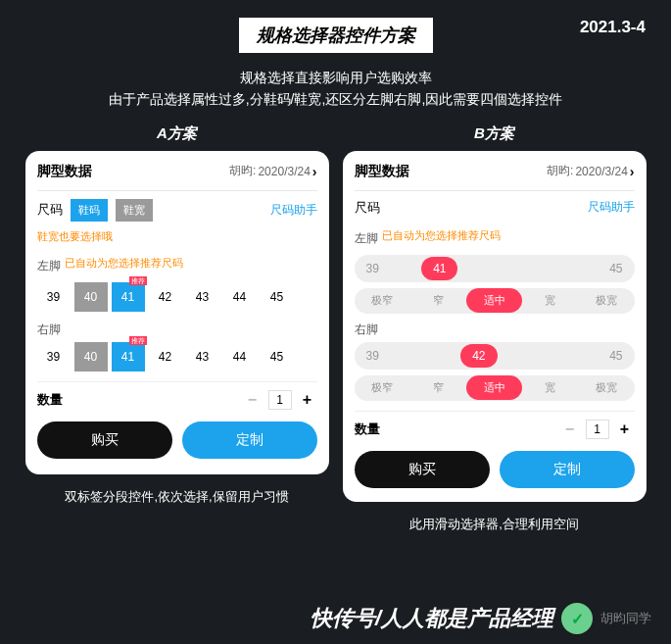 This screenshot has width=671, height=644. Describe the element at coordinates (626, 619) in the screenshot. I see `watermark-sub: 胡昀同学` at that location.